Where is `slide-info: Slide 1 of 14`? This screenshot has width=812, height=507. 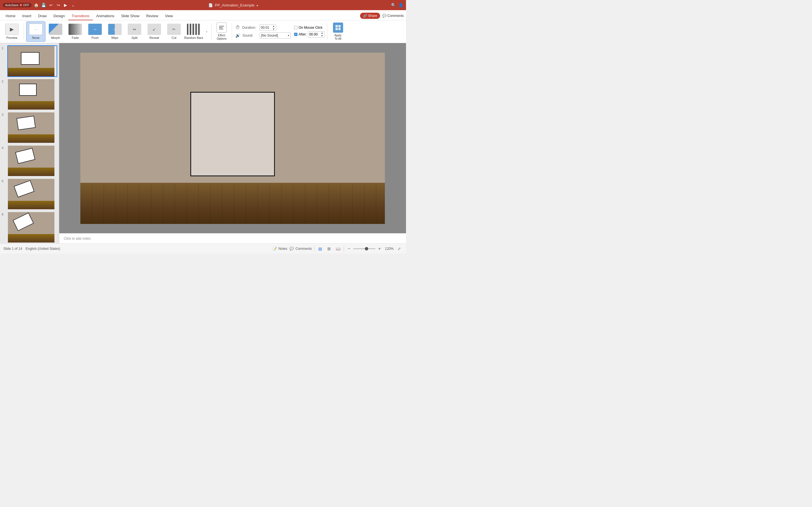 slide-info: Slide 1 of 14 is located at coordinates (13, 249).